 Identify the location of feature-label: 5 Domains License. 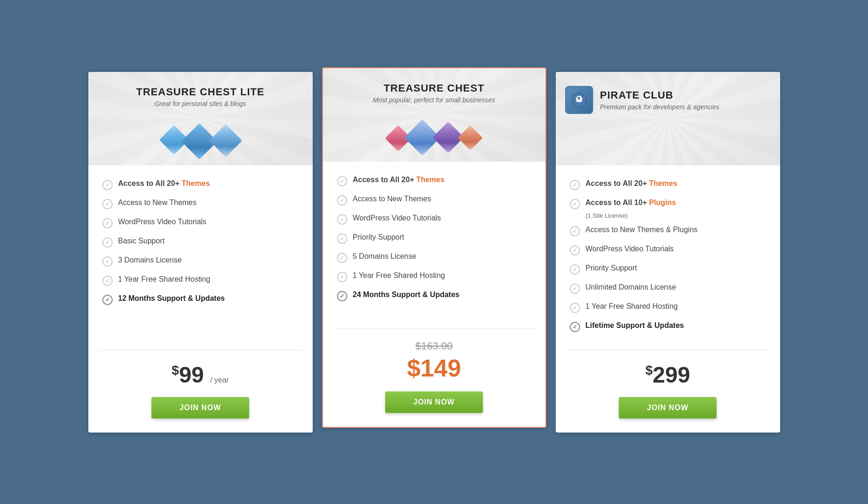
(385, 256).